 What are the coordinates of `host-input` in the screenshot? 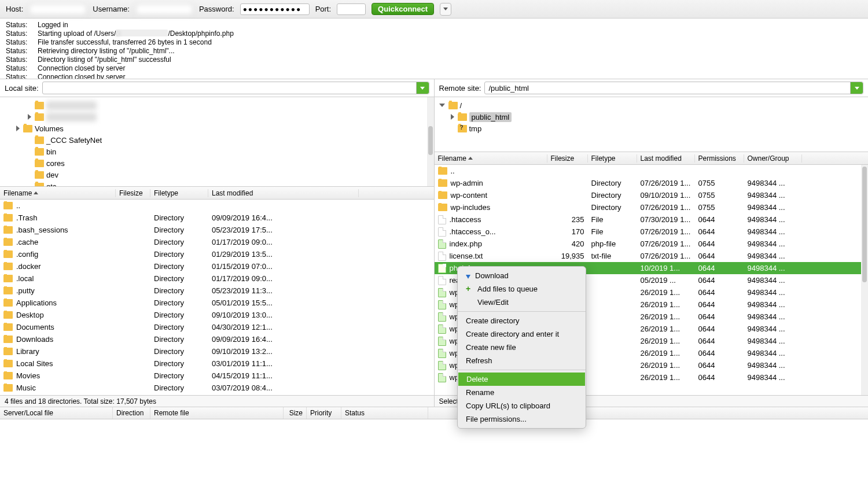 It's located at (58, 9).